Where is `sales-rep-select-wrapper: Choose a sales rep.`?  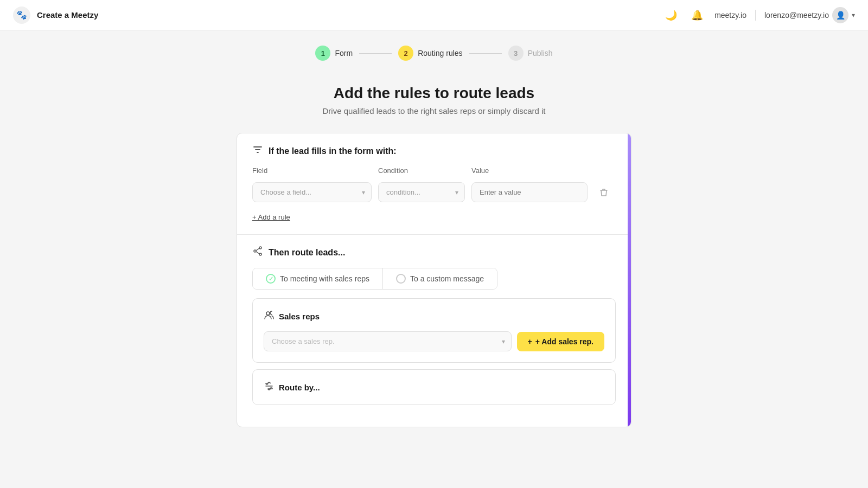
sales-rep-select-wrapper: Choose a sales rep. is located at coordinates (387, 342).